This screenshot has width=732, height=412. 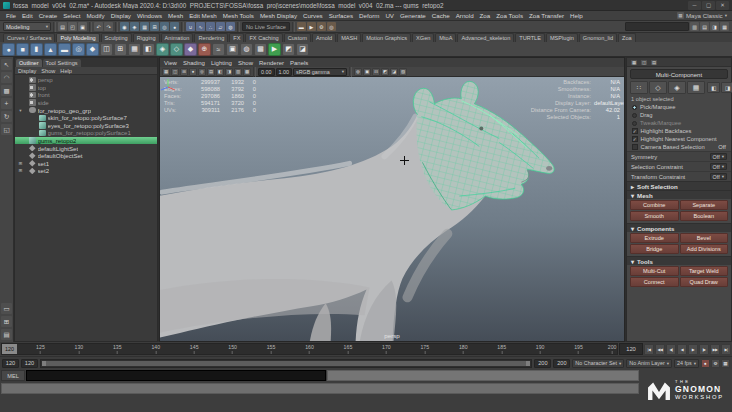 What do you see at coordinates (367, 72) in the screenshot?
I see `viewport-toolbar-icon: ▣` at bounding box center [367, 72].